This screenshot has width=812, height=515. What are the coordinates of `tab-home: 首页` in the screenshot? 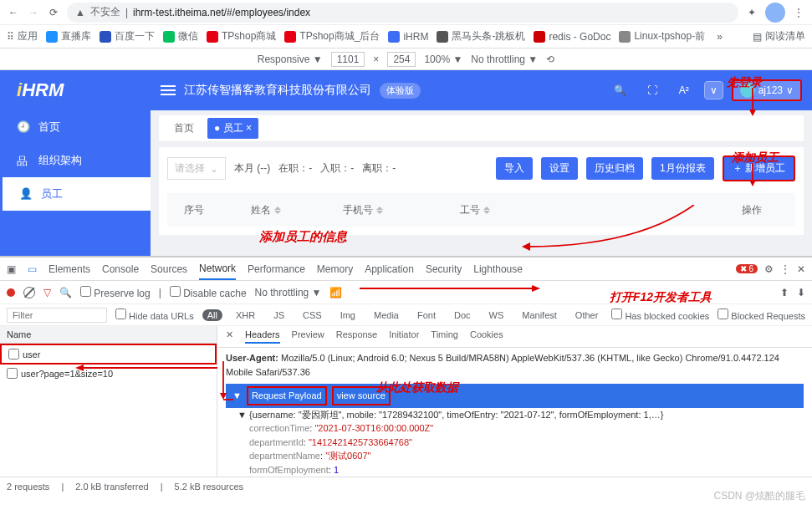 It's located at (184, 129).